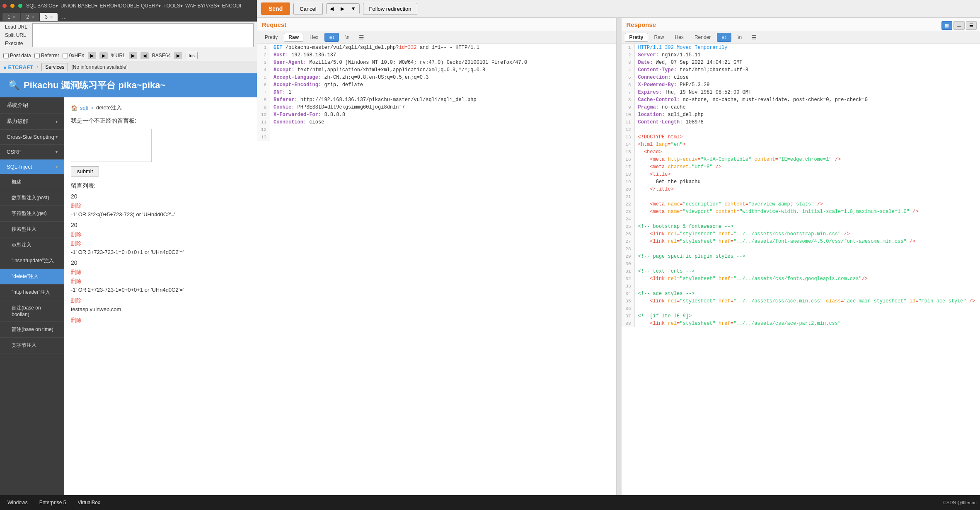 The image size is (980, 510). I want to click on execute-button: Execute, so click(16, 44).